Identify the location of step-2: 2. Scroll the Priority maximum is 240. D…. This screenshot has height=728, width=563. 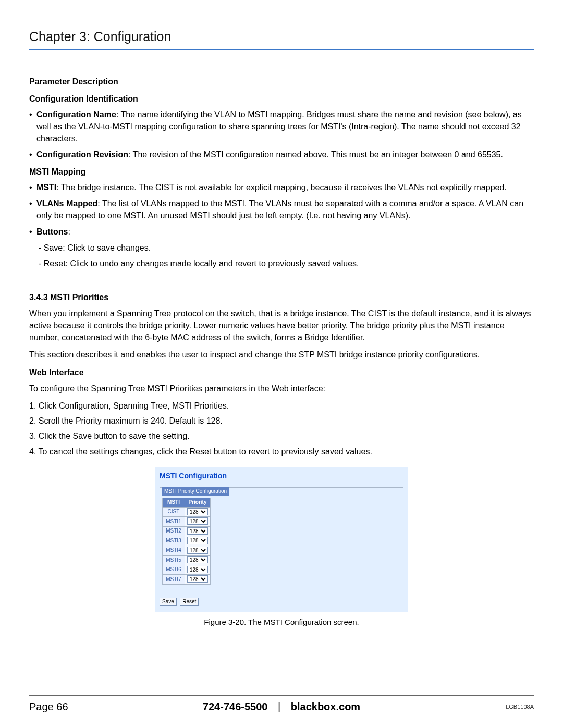
(282, 421).